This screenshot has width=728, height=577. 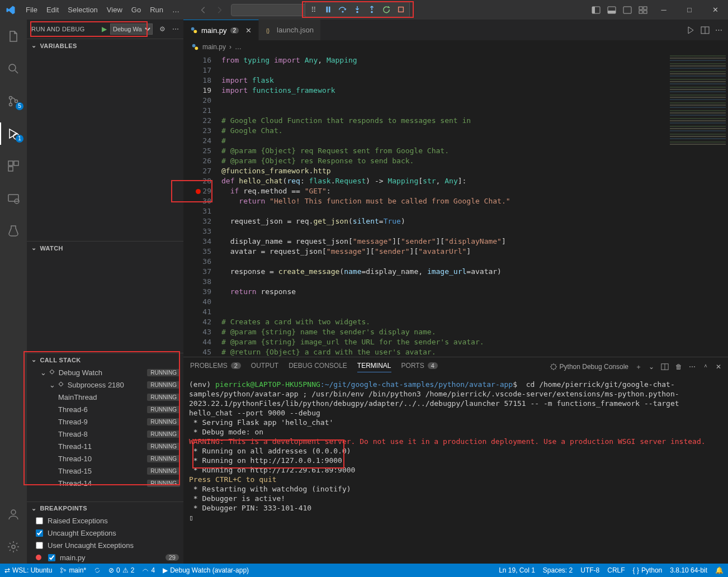 What do you see at coordinates (715, 10) in the screenshot?
I see `window-close: ✕` at bounding box center [715, 10].